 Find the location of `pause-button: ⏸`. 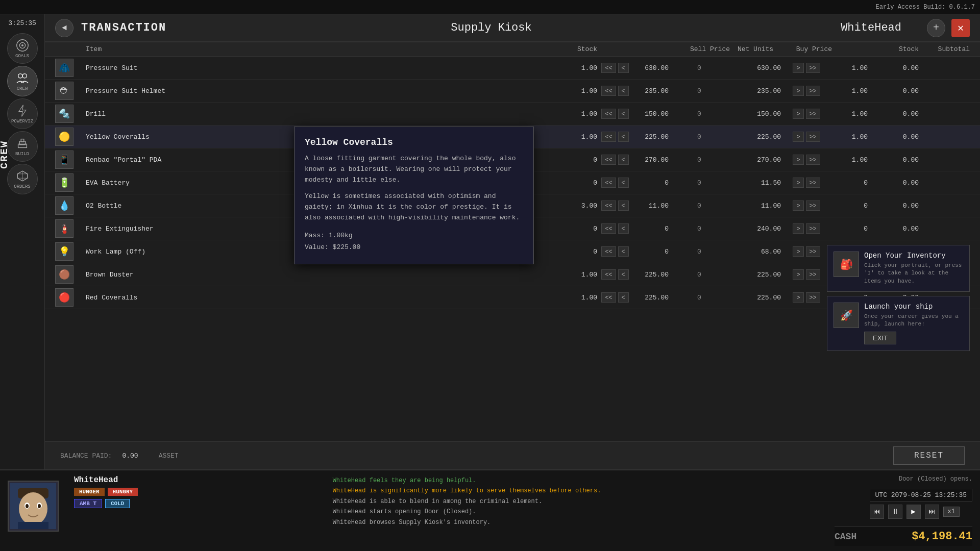

pause-button: ⏸ is located at coordinates (895, 512).